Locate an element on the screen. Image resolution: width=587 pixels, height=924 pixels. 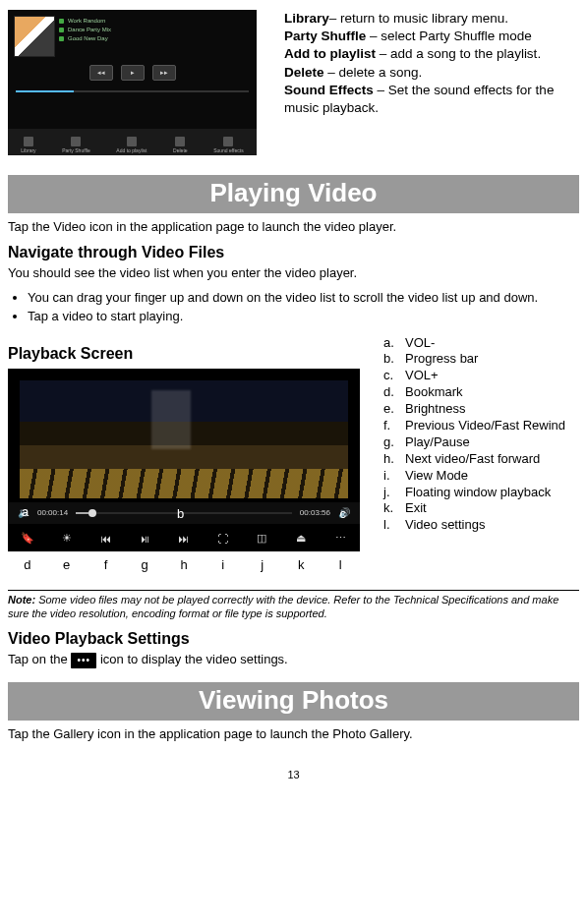
exit-icon: ⏏ is located at coordinates (301, 539).